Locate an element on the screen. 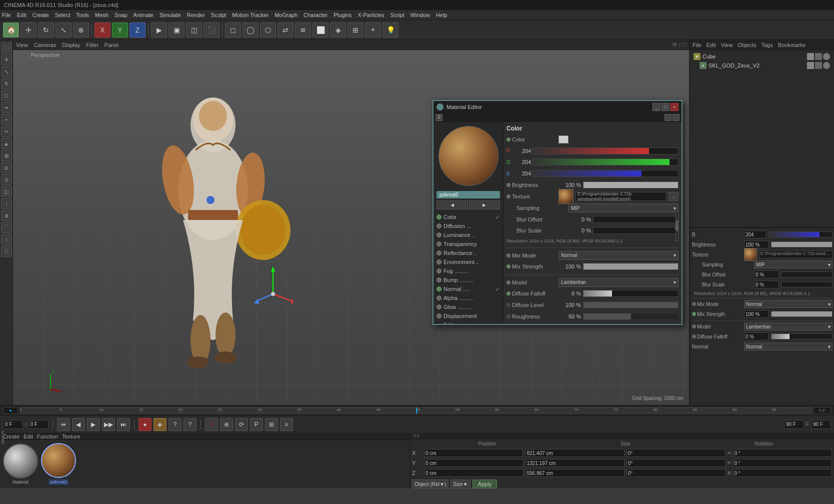 Image resolution: width=834 pixels, height=504 pixels. playback-frame-end is located at coordinates (821, 424).